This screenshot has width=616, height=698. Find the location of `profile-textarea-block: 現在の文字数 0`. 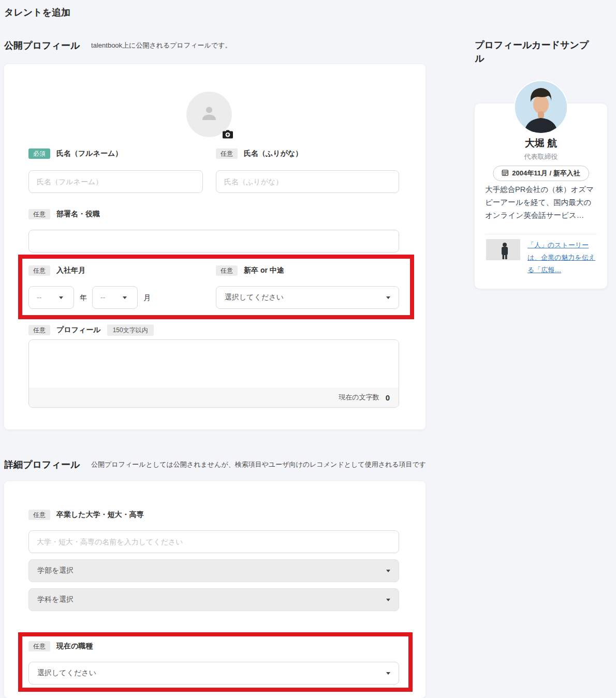

profile-textarea-block: 現在の文字数 0 is located at coordinates (214, 374).